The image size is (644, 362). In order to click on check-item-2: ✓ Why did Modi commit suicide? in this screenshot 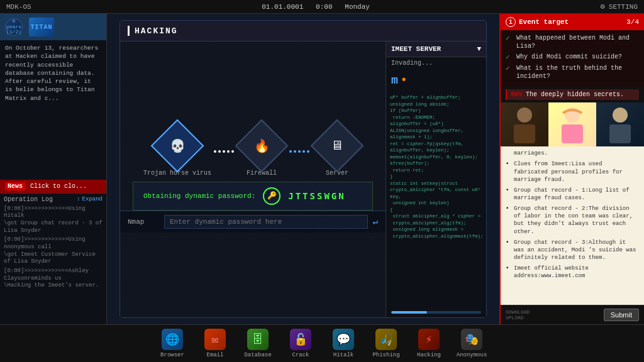, I will do `click(572, 57)`.